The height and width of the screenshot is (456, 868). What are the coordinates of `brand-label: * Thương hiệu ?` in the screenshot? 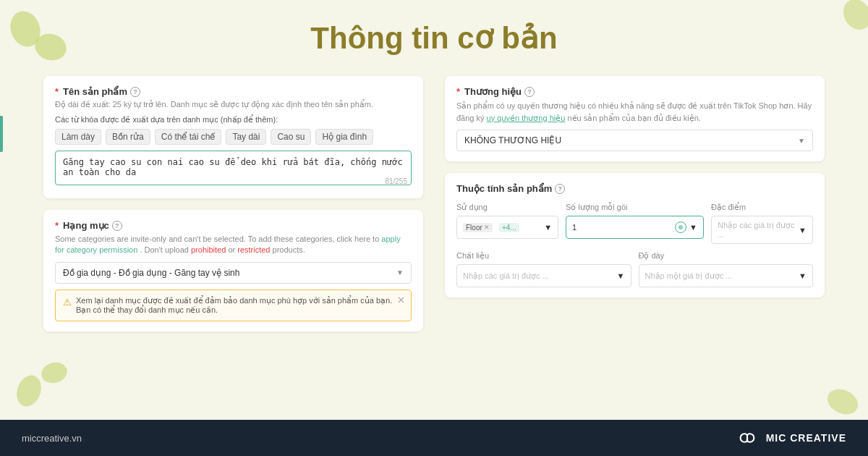 It's located at (635, 91).